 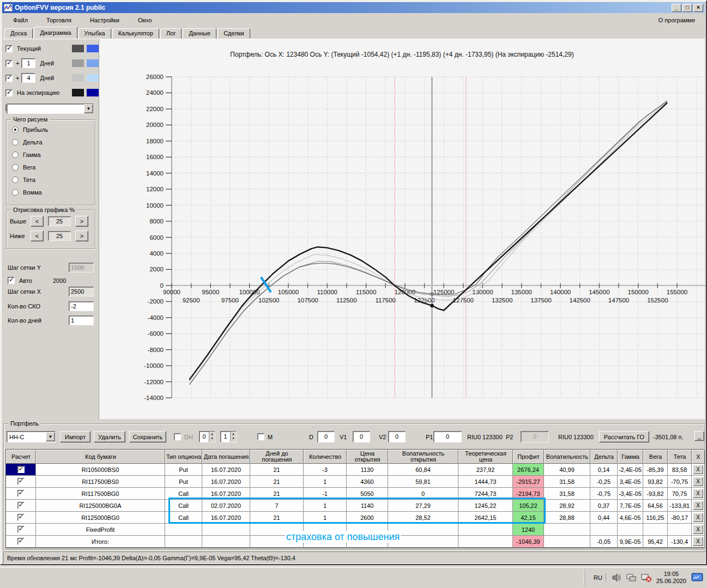 I want to click on column-header-1: Код бумаги, so click(x=100, y=457).